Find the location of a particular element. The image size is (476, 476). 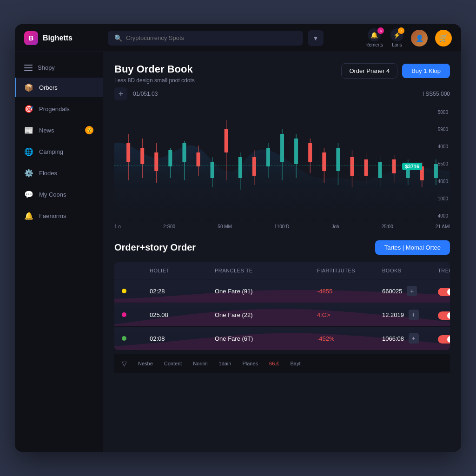

sidebar-item-flodes: ⚙️ Flodes is located at coordinates (59, 173).